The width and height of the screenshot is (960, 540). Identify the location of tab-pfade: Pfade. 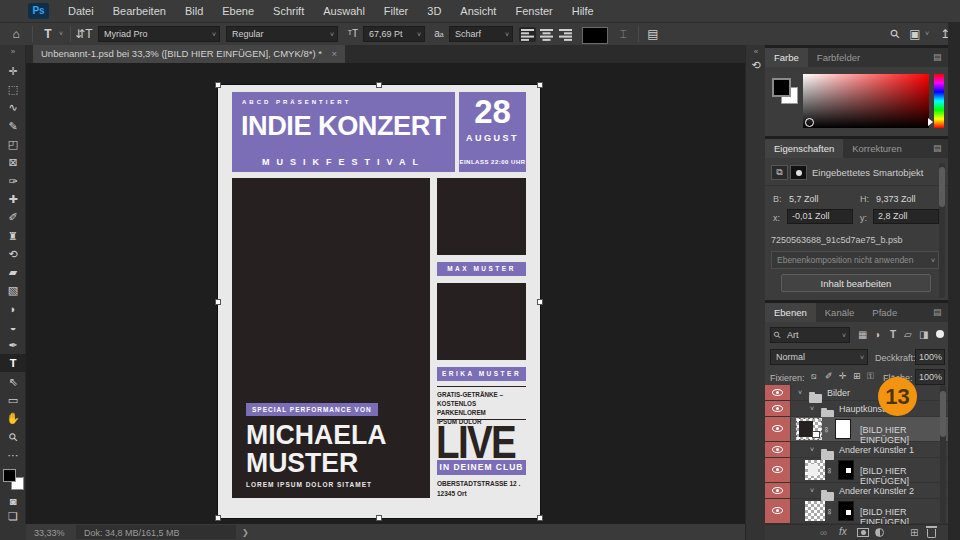
(884, 312).